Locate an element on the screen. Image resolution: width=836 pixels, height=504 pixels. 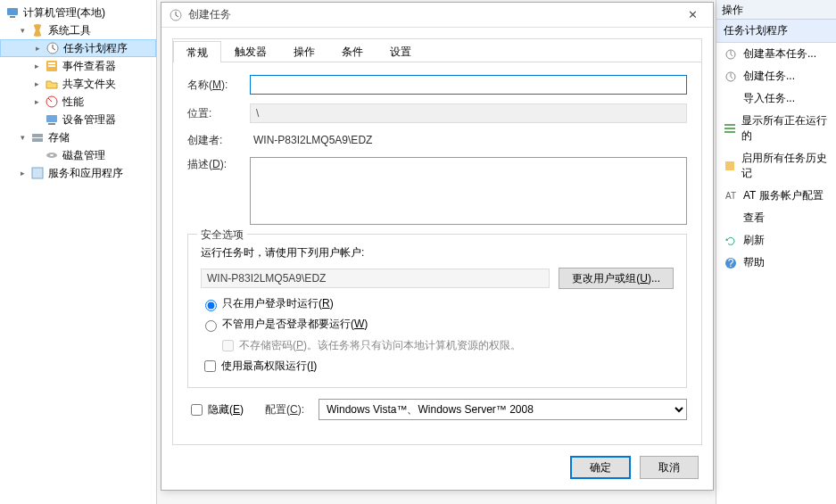
tree-storage: ▾ 存储 is located at coordinates (79, 137).